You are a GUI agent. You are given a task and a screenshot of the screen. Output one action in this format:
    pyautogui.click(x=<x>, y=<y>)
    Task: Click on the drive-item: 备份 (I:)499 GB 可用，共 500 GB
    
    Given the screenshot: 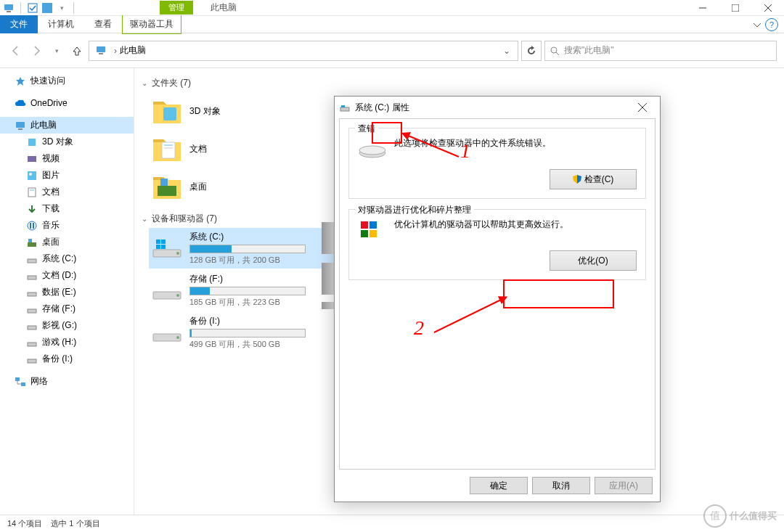 What is the action you would take?
    pyautogui.click(x=243, y=332)
    